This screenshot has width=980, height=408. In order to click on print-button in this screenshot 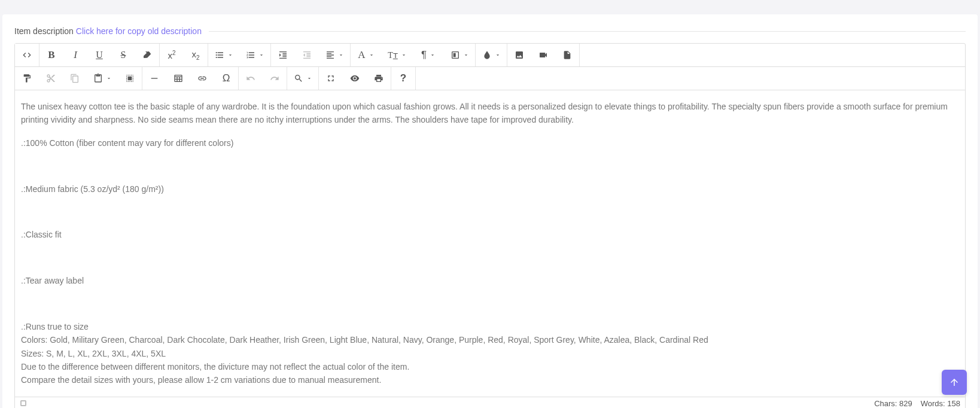, I will do `click(379, 78)`.